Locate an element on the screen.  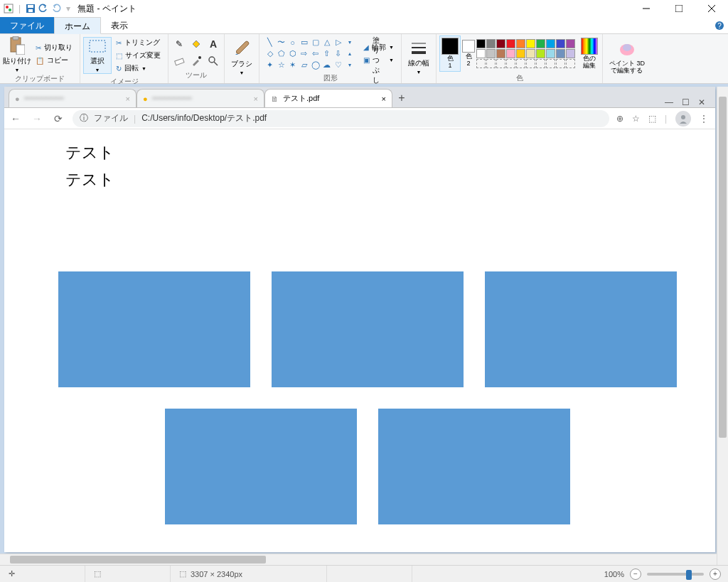
address-bar: ⓘ ファイル | C:/Users/info/Desktop/テスト.pdf is located at coordinates (341, 119).